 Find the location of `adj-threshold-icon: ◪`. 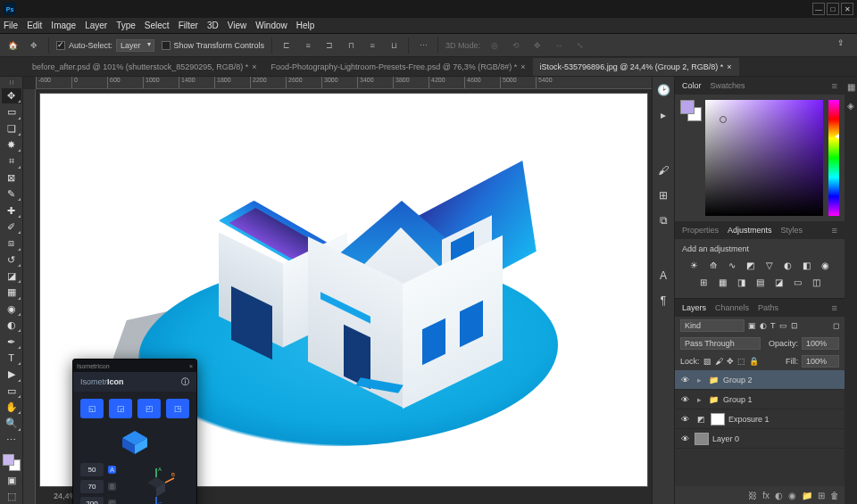

adj-threshold-icon: ◪ is located at coordinates (778, 282).